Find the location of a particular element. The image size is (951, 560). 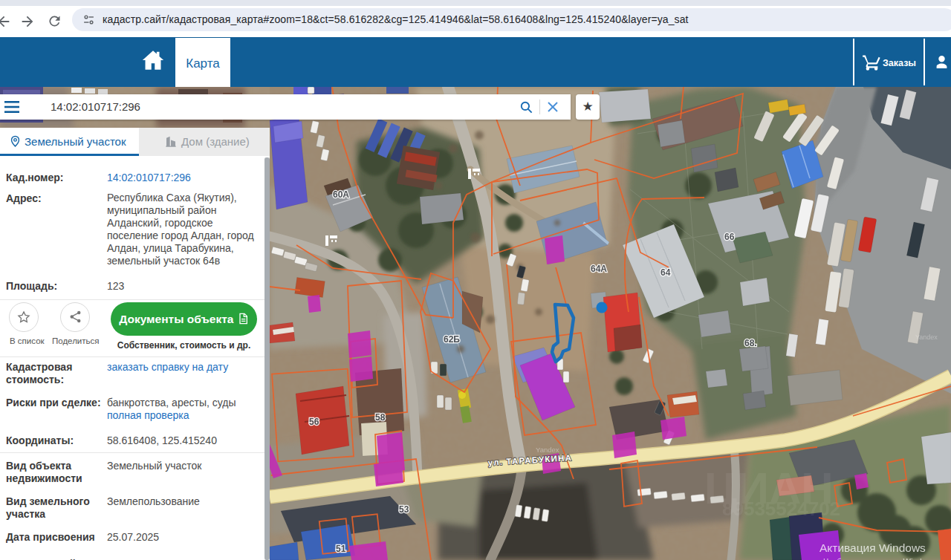

svg-text: 89535524702 is located at coordinates (782, 509).